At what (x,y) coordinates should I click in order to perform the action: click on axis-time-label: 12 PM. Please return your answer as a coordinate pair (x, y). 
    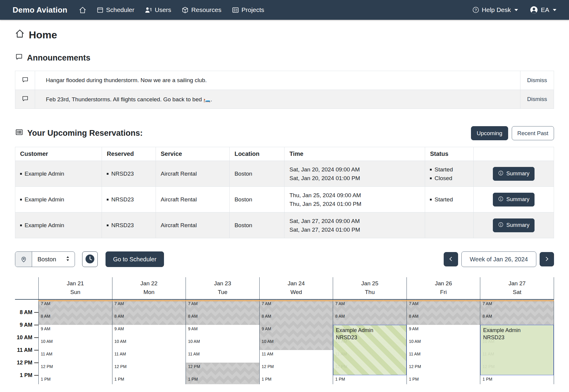
    Looking at the image, I should click on (28, 363).